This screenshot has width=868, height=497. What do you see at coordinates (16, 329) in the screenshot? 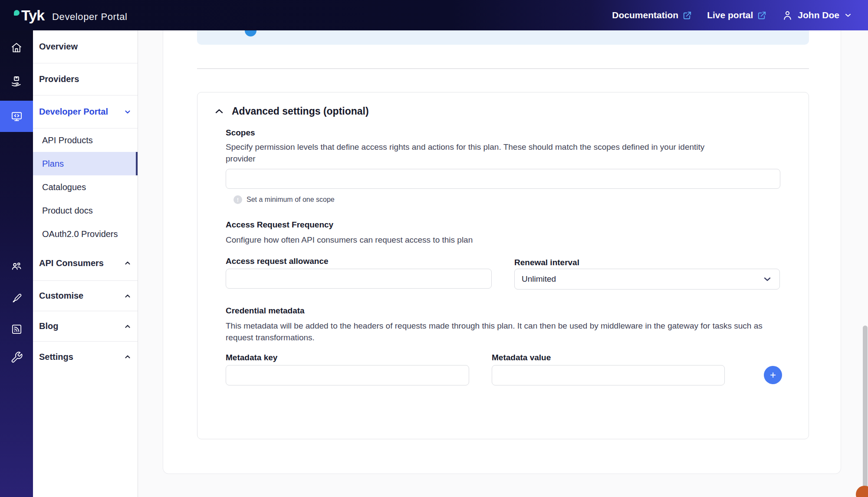
I see `rail-item-blog` at bounding box center [16, 329].